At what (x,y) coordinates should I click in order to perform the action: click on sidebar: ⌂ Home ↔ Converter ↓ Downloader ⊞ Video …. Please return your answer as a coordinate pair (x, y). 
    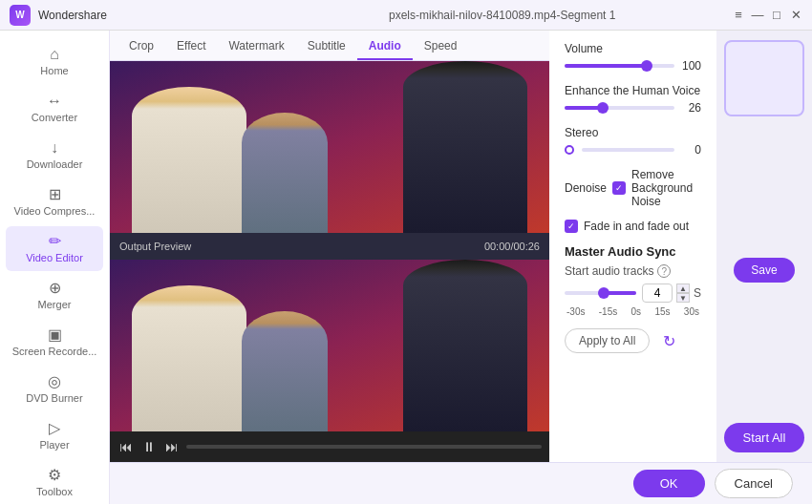
    Looking at the image, I should click on (55, 267).